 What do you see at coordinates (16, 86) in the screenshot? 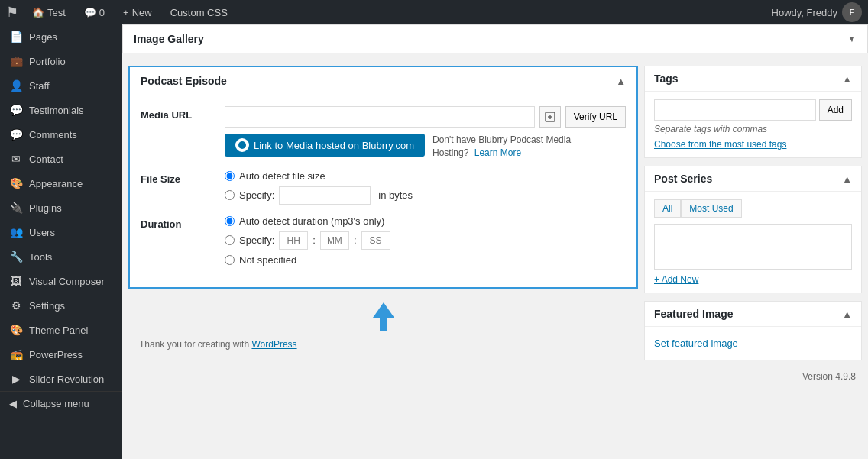
I see `staff-icon: 👤` at bounding box center [16, 86].